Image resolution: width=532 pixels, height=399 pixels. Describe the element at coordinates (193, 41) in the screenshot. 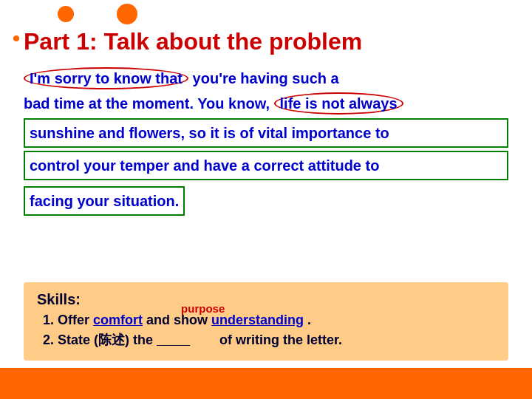

I see `page-title: Part 1: Talk about the problem` at that location.